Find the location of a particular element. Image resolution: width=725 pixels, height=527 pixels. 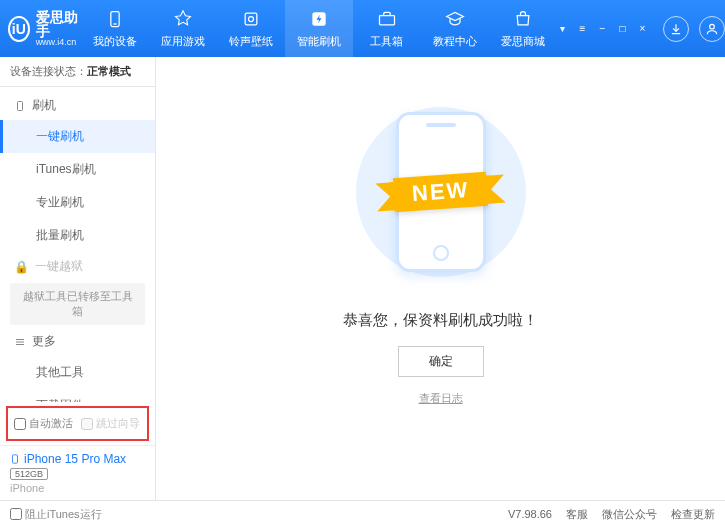

device-info: iPhone 15 Pro Max 512GB iPhone is located at coordinates (78, 472).